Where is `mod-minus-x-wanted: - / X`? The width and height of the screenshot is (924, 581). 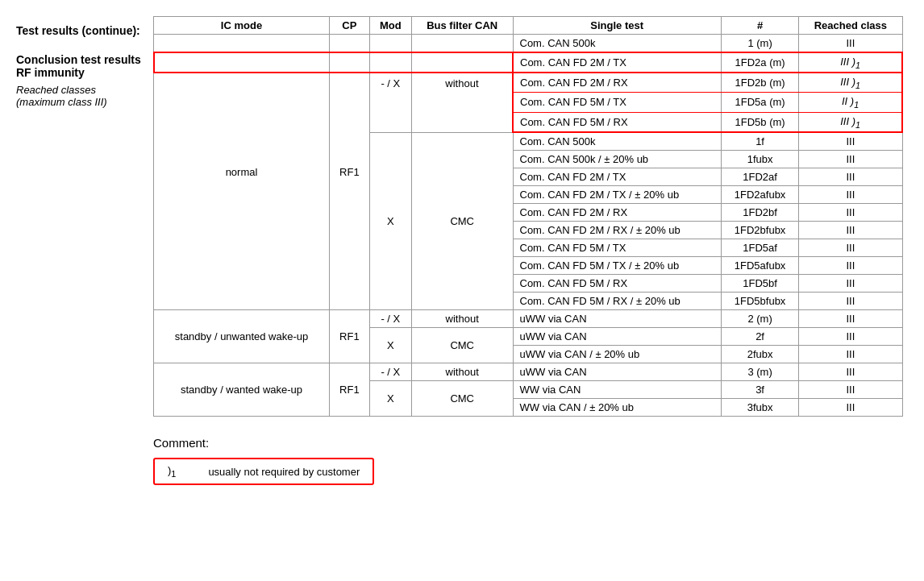 mod-minus-x-wanted: - / X is located at coordinates (390, 372).